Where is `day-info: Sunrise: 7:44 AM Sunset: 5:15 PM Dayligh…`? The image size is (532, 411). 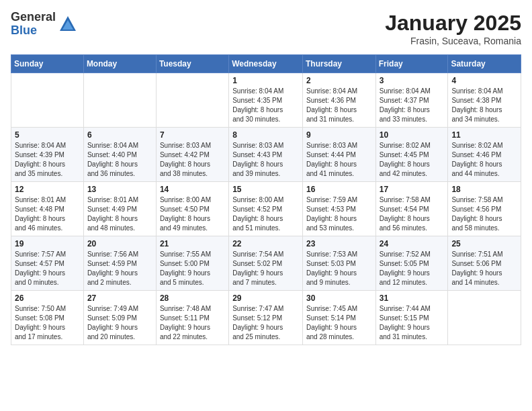
day-info: Sunrise: 7:44 AM Sunset: 5:15 PM Dayligh… is located at coordinates (412, 323).